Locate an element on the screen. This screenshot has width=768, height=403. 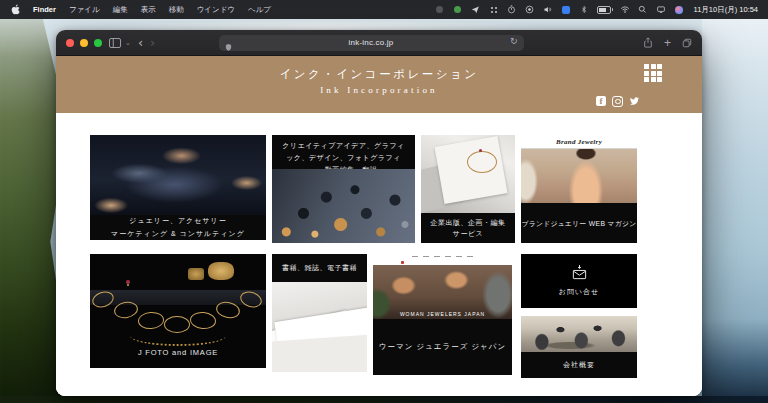
consulting-photo is located at coordinates (178, 175).